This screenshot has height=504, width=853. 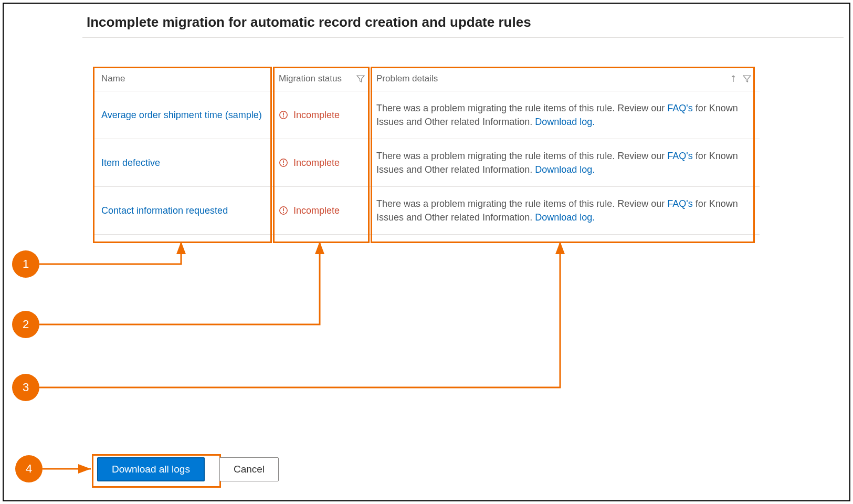 I want to click on annotation-callout-3: 3, so click(x=26, y=387).